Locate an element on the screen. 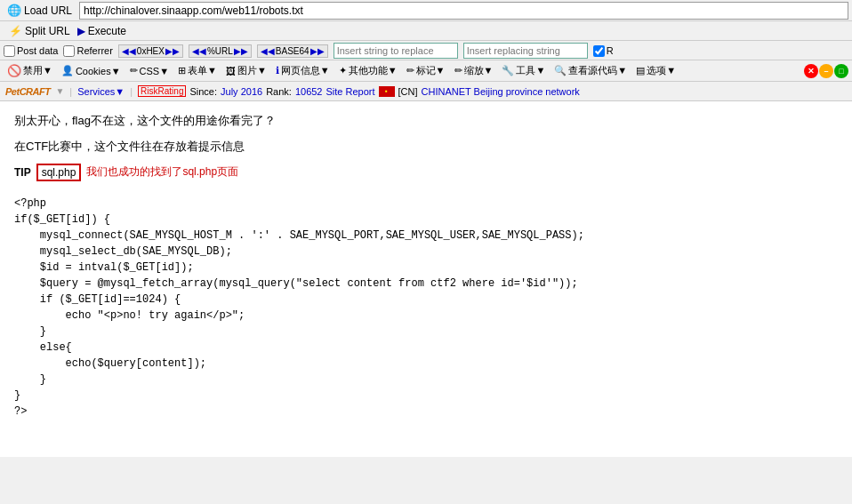  cookies-label: Cookies▼ is located at coordinates (98, 71).